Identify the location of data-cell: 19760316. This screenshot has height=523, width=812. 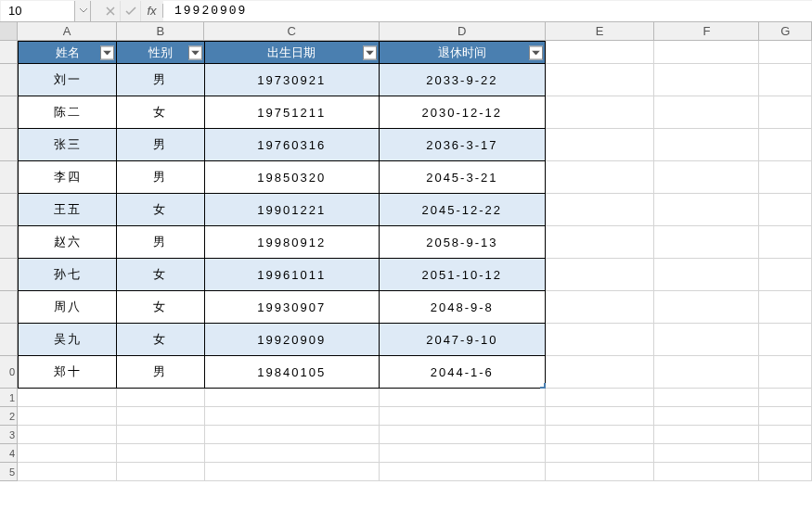
(292, 145).